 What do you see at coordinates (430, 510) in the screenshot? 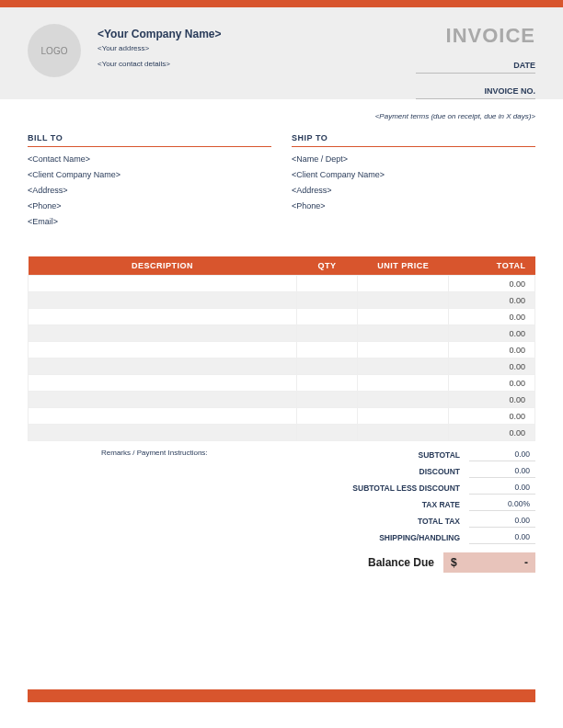
I see `summary-block: SUBTOTAL 0.00 DISCOUNT 0.00 SUBTOTAL LES…` at bounding box center [430, 510].